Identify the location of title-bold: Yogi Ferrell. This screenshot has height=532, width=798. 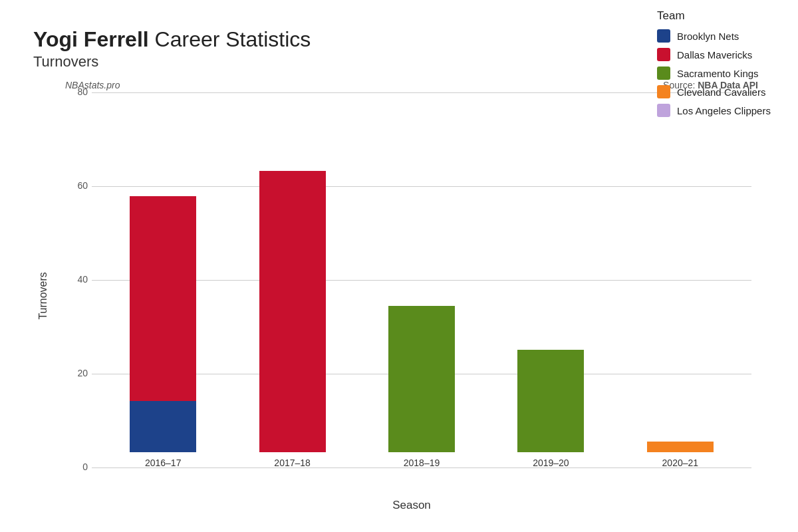
(91, 39).